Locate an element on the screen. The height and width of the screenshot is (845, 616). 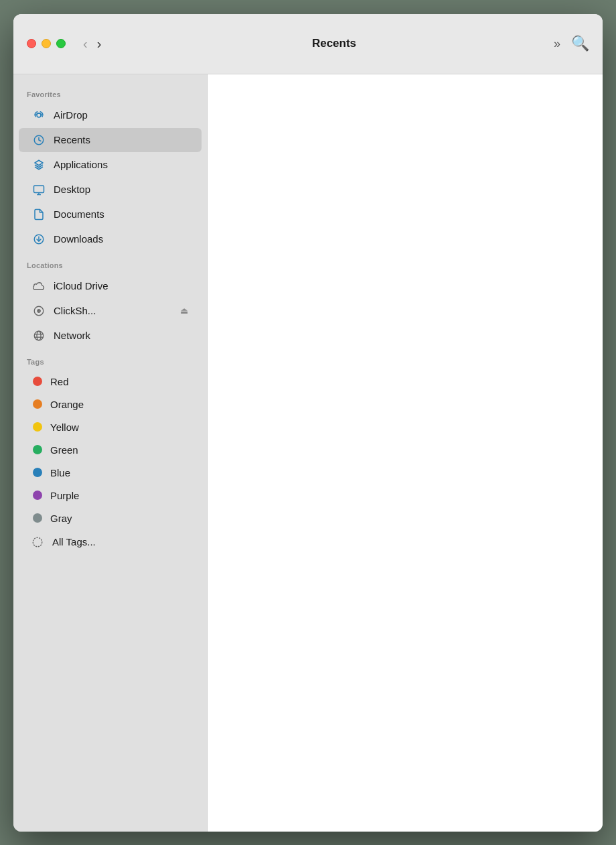
all-tags-icon is located at coordinates (37, 542).